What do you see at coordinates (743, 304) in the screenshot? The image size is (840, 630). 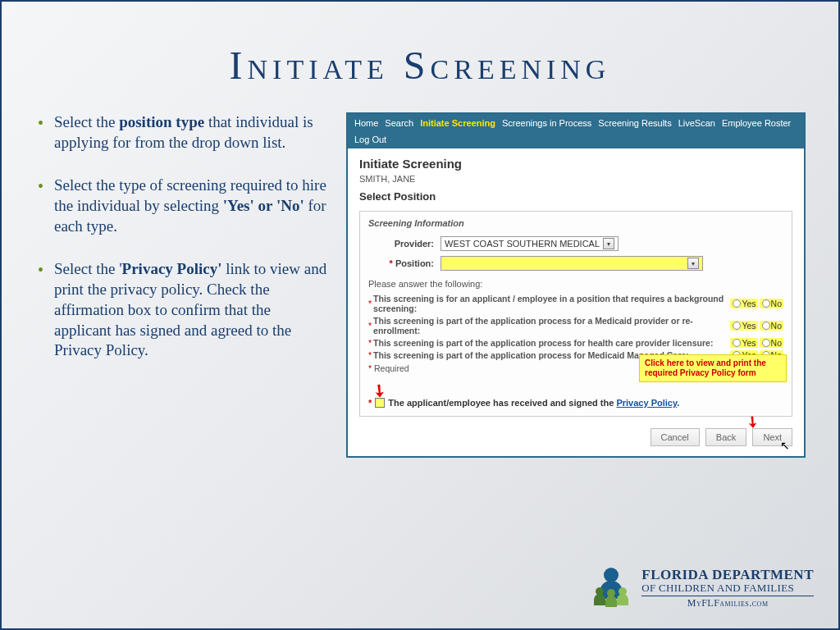 I see `q1-yes: Yes` at bounding box center [743, 304].